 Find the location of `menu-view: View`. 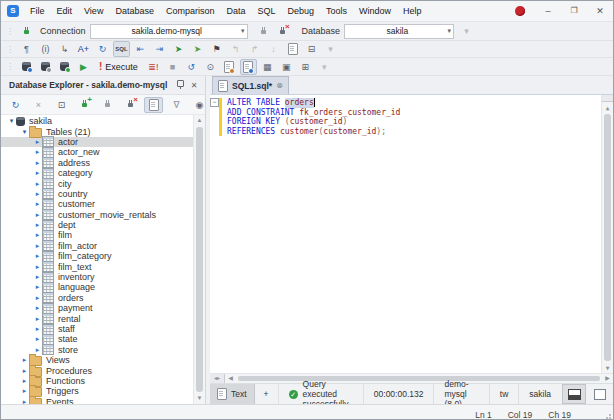

menu-view: View is located at coordinates (94, 11).